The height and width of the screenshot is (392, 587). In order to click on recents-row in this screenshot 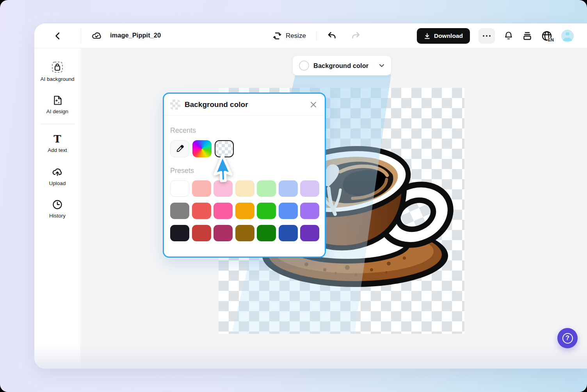, I will do `click(244, 149)`.